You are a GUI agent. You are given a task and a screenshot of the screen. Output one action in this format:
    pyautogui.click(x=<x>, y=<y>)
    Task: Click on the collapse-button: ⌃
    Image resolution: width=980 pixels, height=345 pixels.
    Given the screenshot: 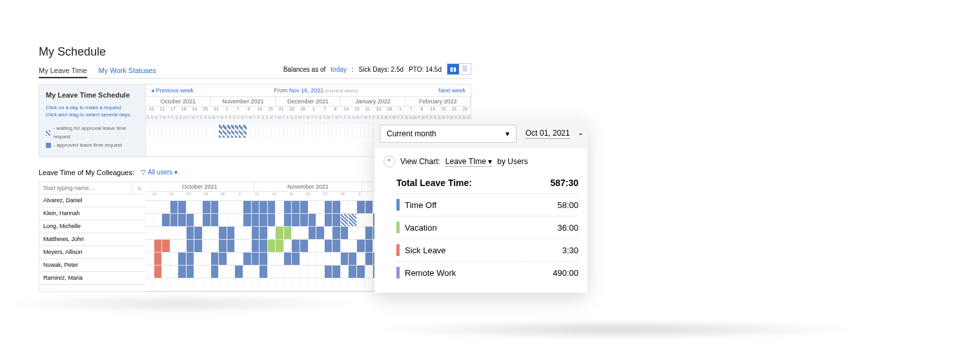 What is the action you would take?
    pyautogui.click(x=389, y=162)
    